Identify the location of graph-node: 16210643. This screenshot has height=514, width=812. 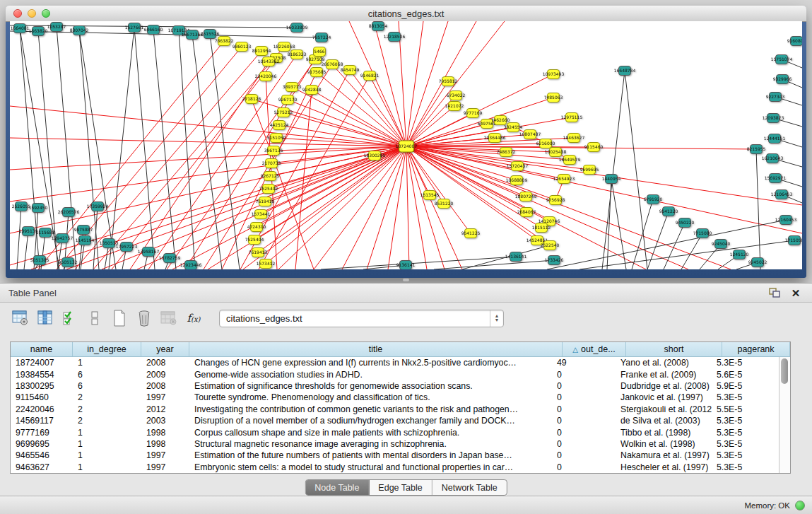
(773, 158).